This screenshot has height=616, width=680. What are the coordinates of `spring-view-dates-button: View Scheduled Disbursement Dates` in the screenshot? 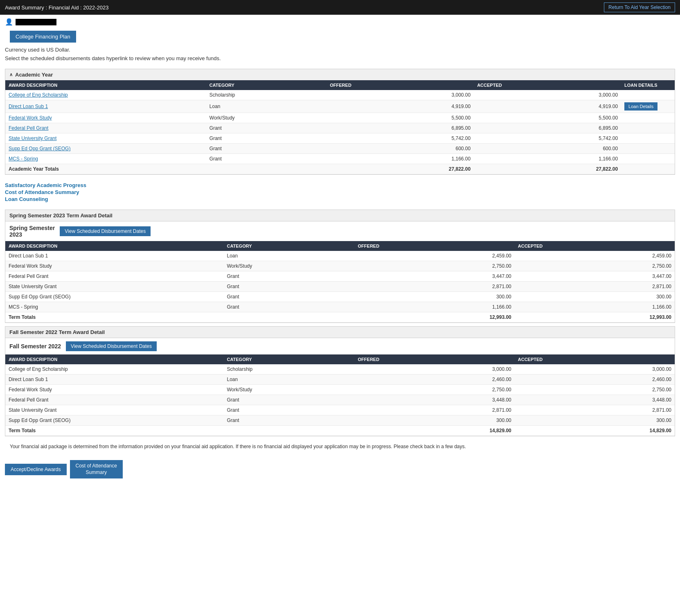 It's located at (105, 231).